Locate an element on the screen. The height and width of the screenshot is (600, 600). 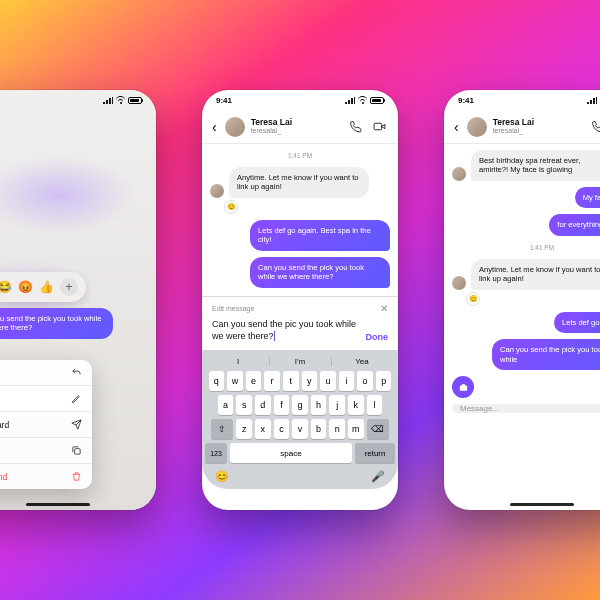
home-indicator is located at coordinates (542, 504).